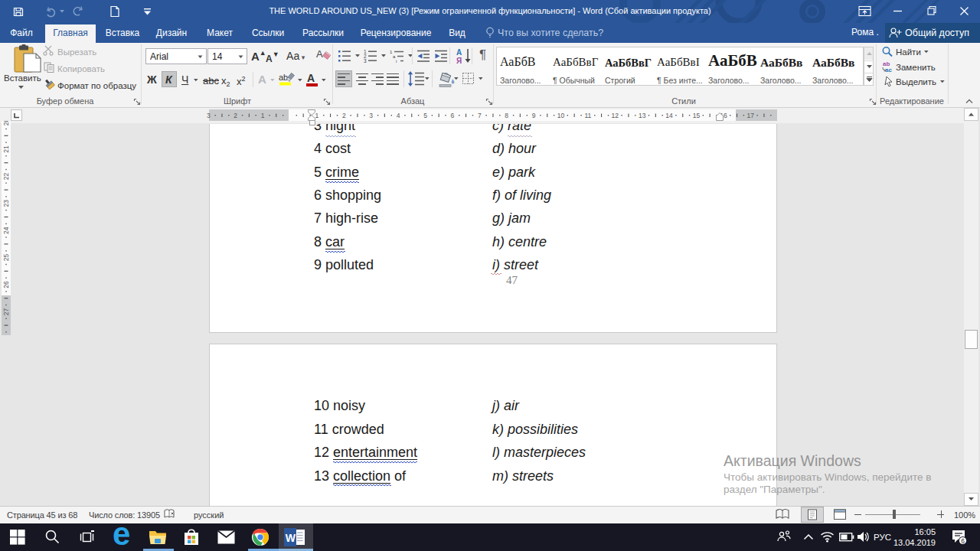  I want to click on svg-text: 21, so click(6, 149).